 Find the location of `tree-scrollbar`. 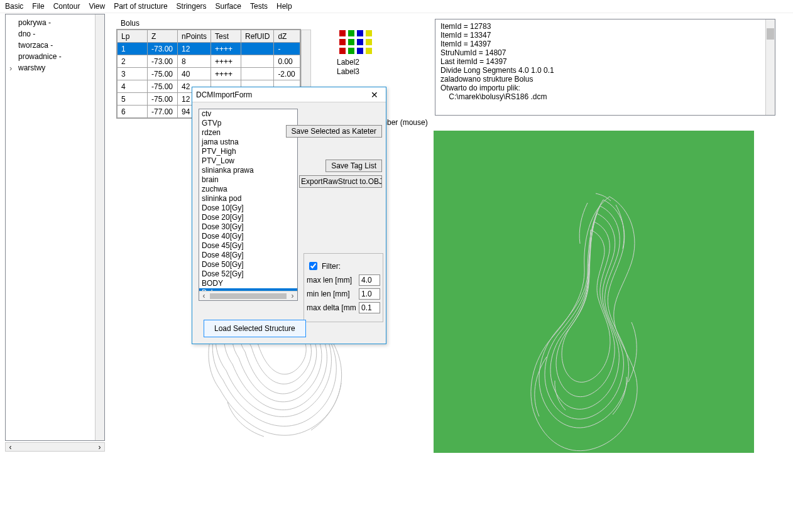

tree-scrollbar is located at coordinates (99, 227).